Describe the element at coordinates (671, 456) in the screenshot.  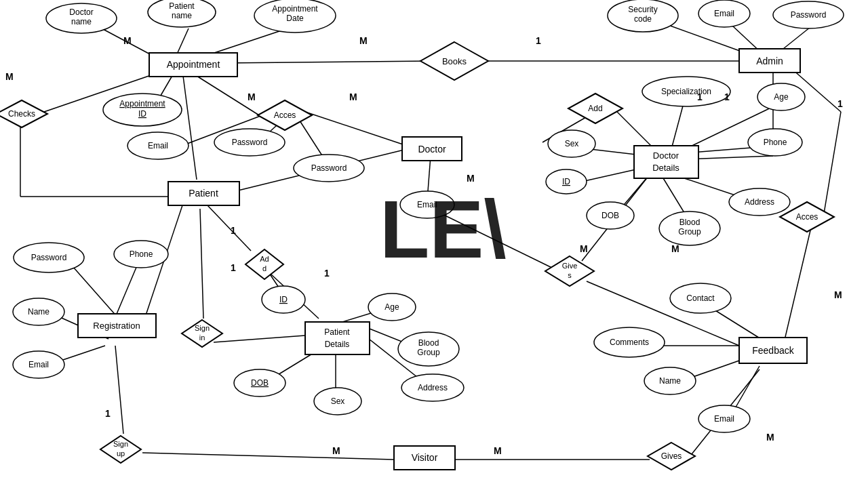
I see `svg-text: Gives` at that location.